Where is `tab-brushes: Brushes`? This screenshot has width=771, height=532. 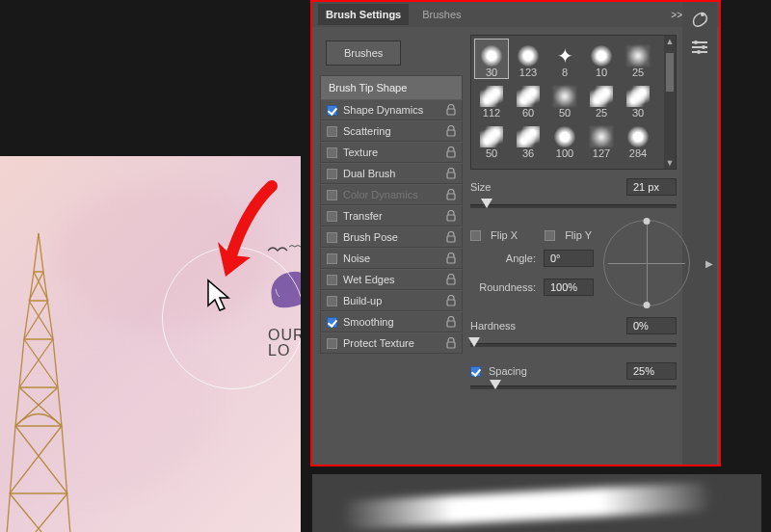
tab-brushes: Brushes is located at coordinates (441, 14).